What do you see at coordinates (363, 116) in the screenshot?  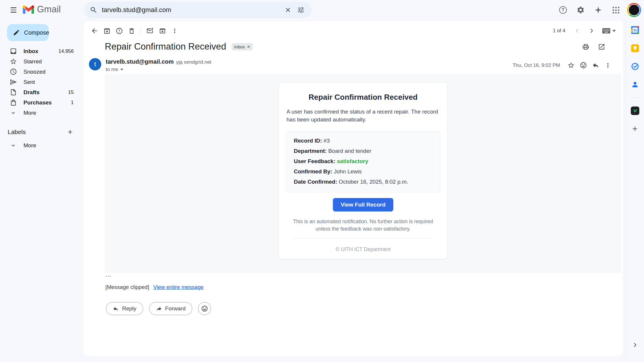 I see `notification-intro: A user has confirmed the status of a rec…` at bounding box center [363, 116].